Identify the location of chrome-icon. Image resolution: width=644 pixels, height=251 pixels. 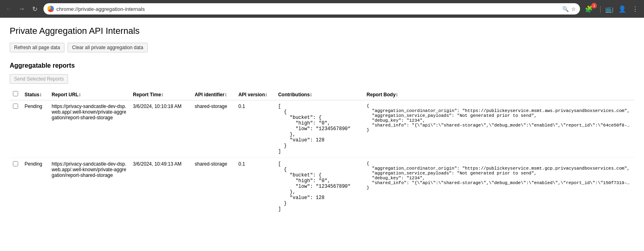
(51, 9).